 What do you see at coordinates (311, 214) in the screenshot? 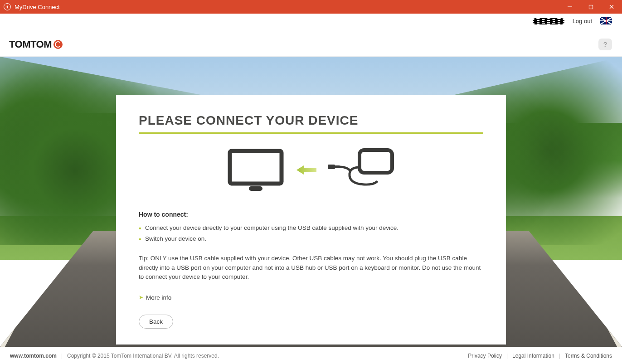
I see `how-to-connect-heading: How to connect:` at bounding box center [311, 214].